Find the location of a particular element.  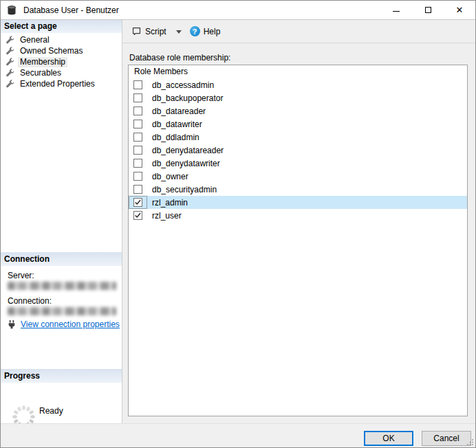

role-member-label: rzl_user is located at coordinates (166, 216).